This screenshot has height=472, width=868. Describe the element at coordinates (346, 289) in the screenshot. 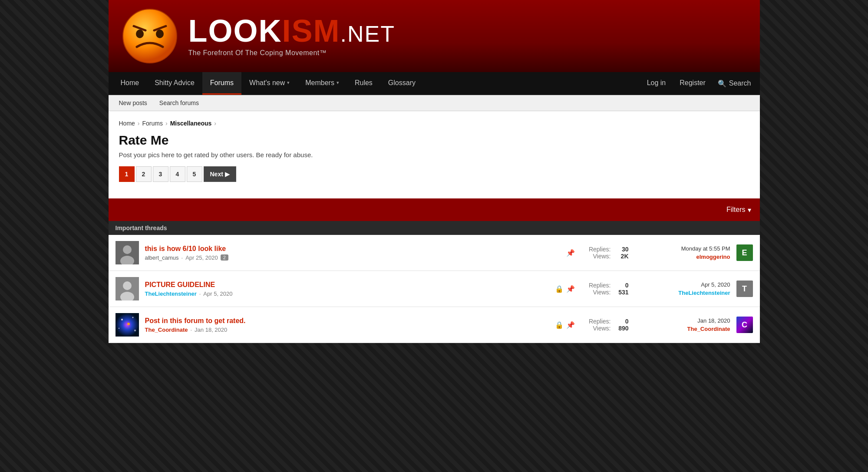

I see `thread-info: PICTURE GUIDELINE TheLiechtensteiner · A…` at that location.